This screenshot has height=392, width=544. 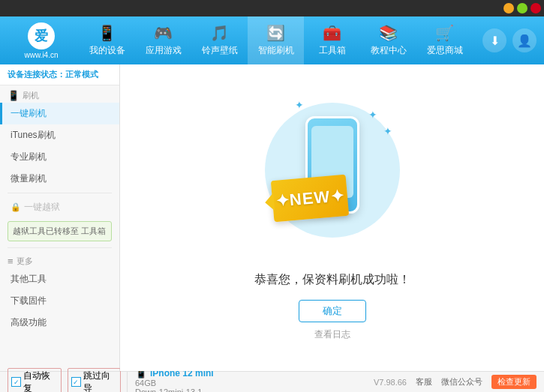 What do you see at coordinates (77, 382) in the screenshot?
I see `skip-wizard-checkbox: ✓` at bounding box center [77, 382].